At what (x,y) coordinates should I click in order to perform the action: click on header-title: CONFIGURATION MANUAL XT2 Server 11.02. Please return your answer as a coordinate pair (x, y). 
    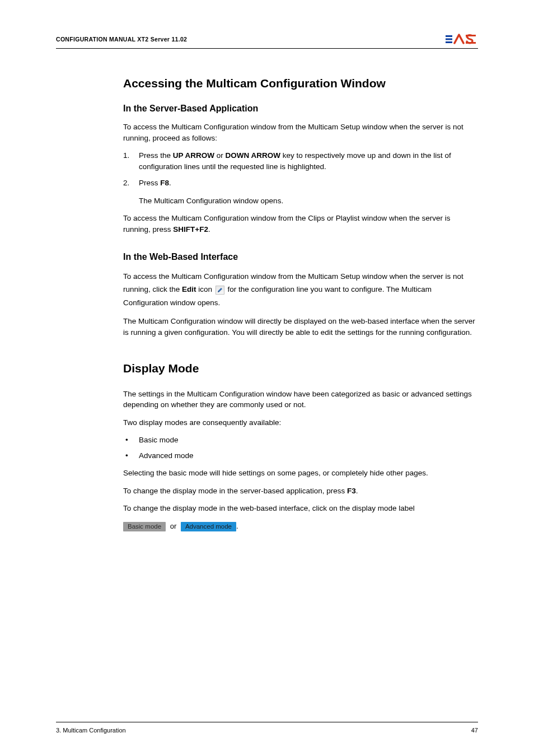
    Looking at the image, I should click on (121, 39).